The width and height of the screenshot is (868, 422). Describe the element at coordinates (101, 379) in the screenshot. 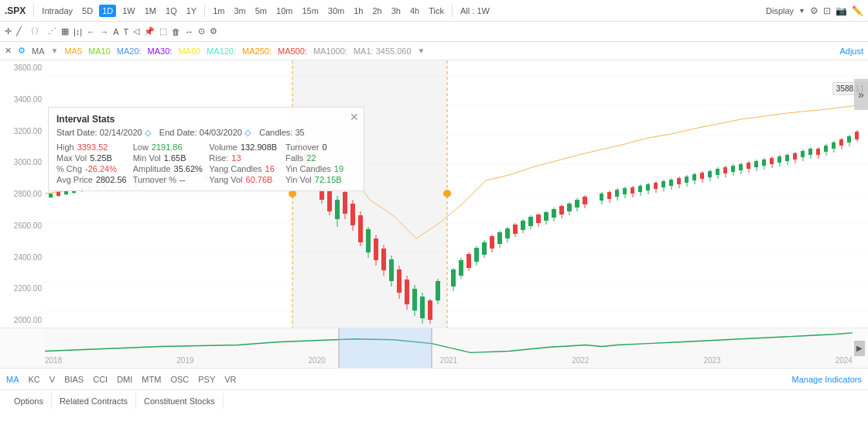

I see `indicator-cci: CCI` at that location.